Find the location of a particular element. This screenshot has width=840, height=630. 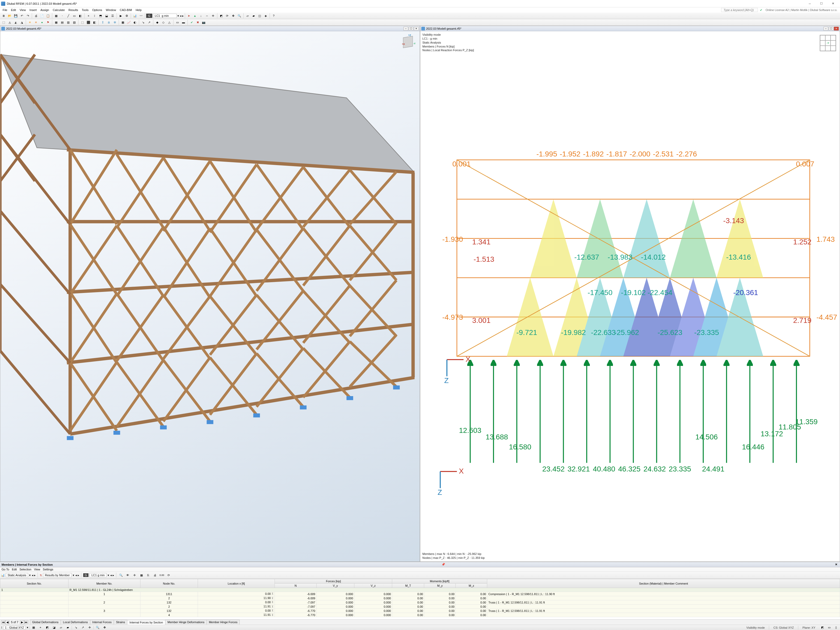

t2-grid2: ▤ is located at coordinates (62, 22).